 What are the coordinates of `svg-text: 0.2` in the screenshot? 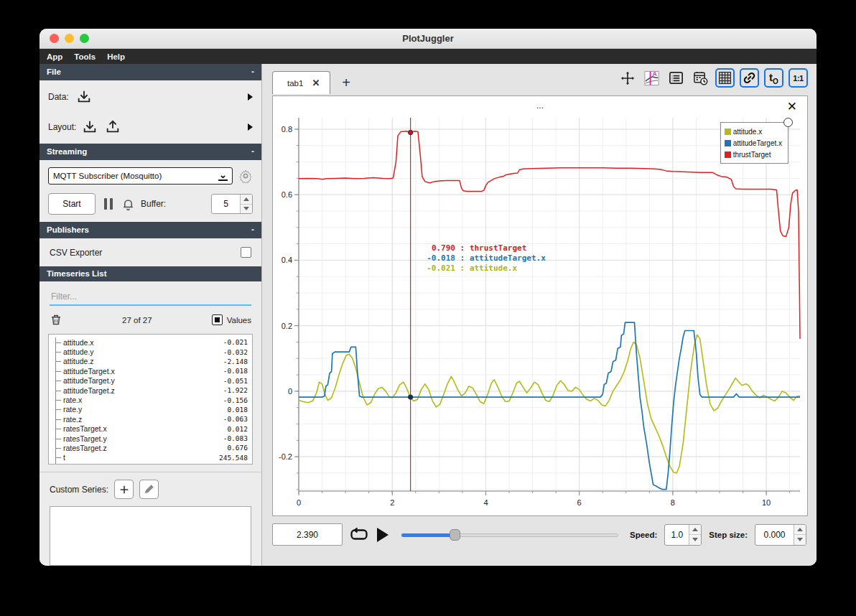 It's located at (287, 326).